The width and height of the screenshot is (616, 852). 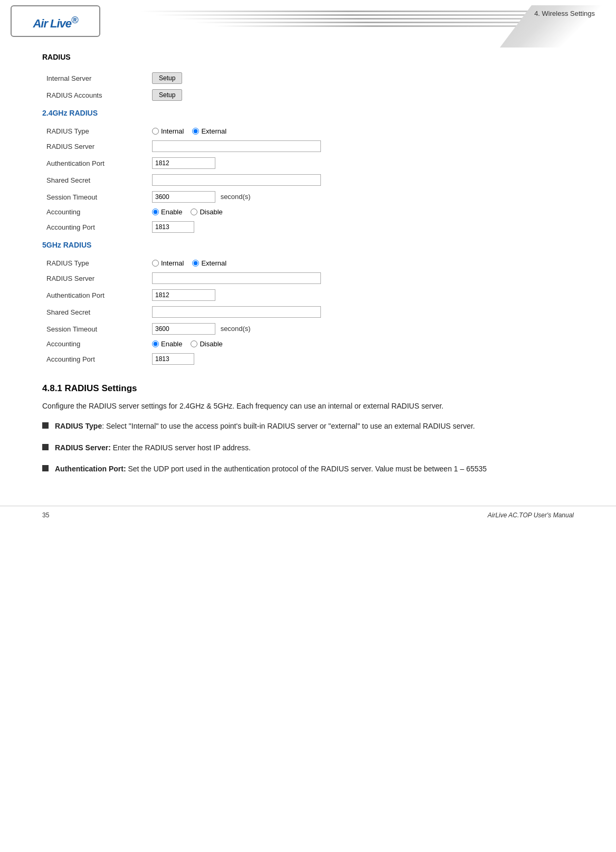 What do you see at coordinates (184, 163) in the screenshot?
I see `24ghz-auth-port-input` at bounding box center [184, 163].